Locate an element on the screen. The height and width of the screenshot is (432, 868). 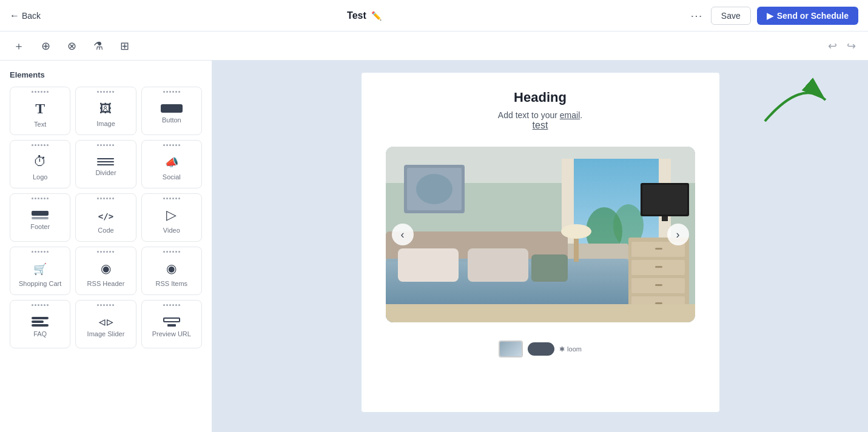
layers-button: ⊕ is located at coordinates (46, 46).